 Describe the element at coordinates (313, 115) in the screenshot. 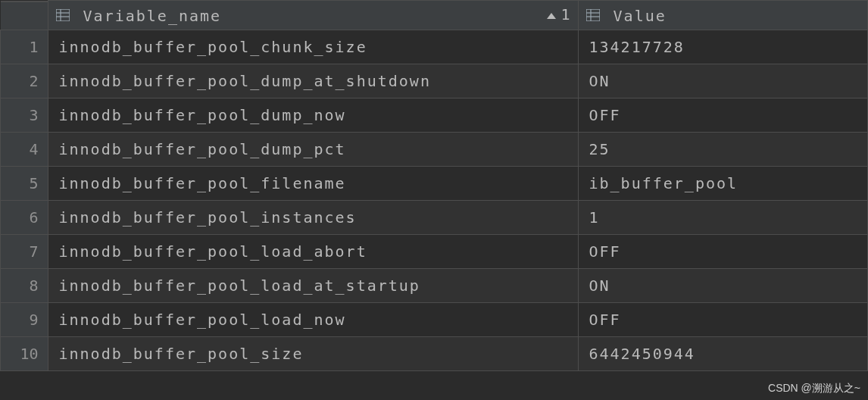

I see `cell-variable-name: innodb_buffer_pool_dump_now` at that location.